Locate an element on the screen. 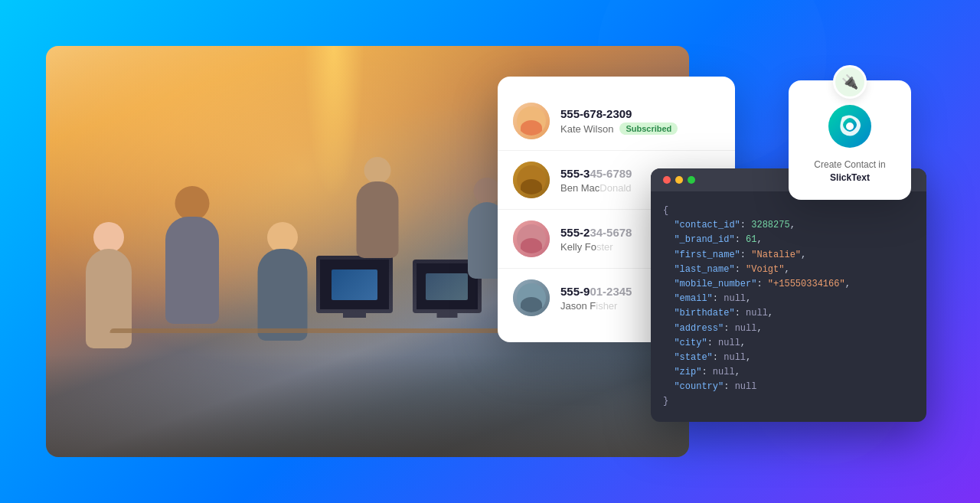 Image resolution: width=980 pixels, height=503 pixels. window-dot-green is located at coordinates (691, 180).